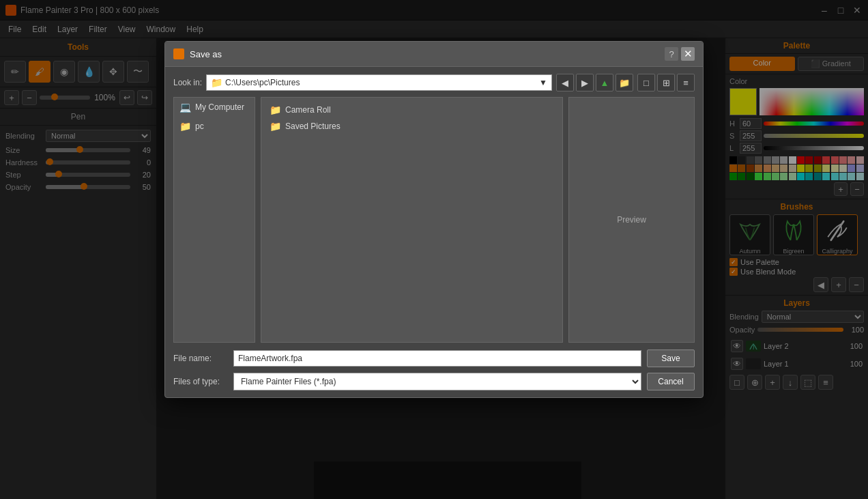  I want to click on dialog-close-button: ✕, so click(688, 54).